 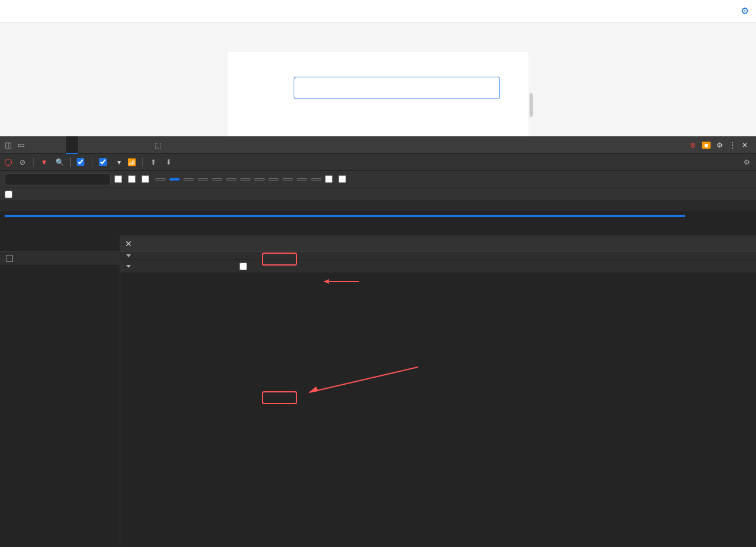 I want to click on request-list, so click(x=60, y=391).